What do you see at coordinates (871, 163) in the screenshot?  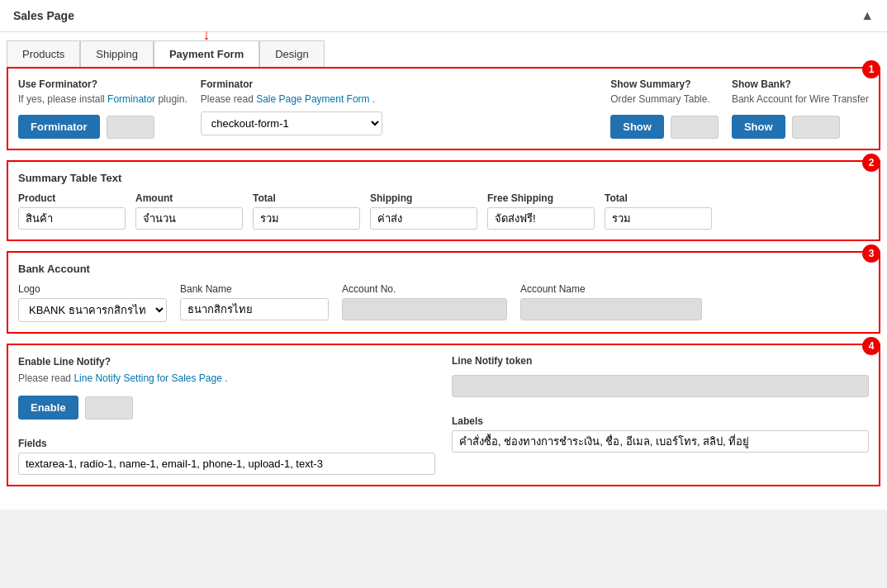 I see `section-badge-2: 2` at bounding box center [871, 163].